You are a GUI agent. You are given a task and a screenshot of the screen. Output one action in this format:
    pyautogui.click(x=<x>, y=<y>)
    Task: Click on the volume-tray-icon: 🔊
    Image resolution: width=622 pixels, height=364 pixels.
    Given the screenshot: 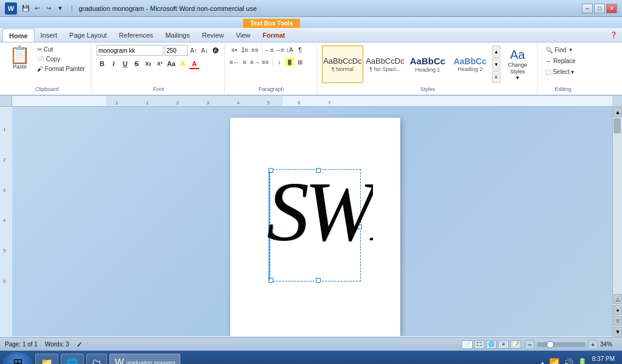 What is the action you would take?
    pyautogui.click(x=569, y=361)
    